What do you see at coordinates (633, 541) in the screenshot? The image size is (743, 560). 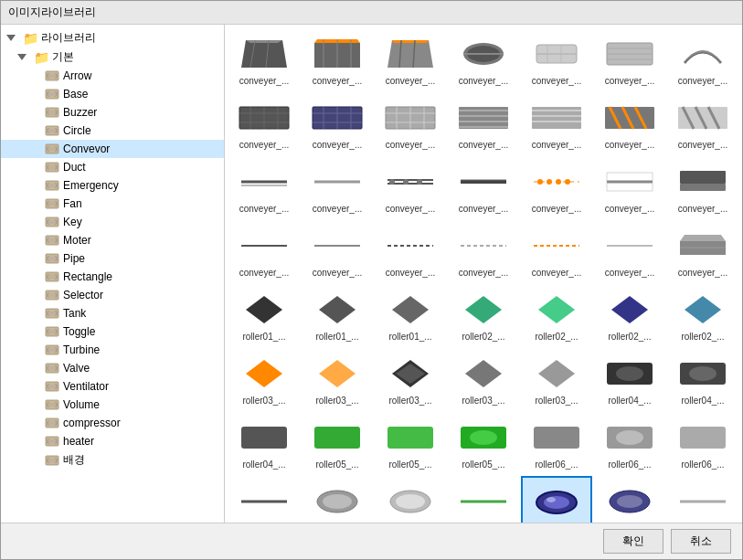 I see `confirm-button: 확인` at bounding box center [633, 541].